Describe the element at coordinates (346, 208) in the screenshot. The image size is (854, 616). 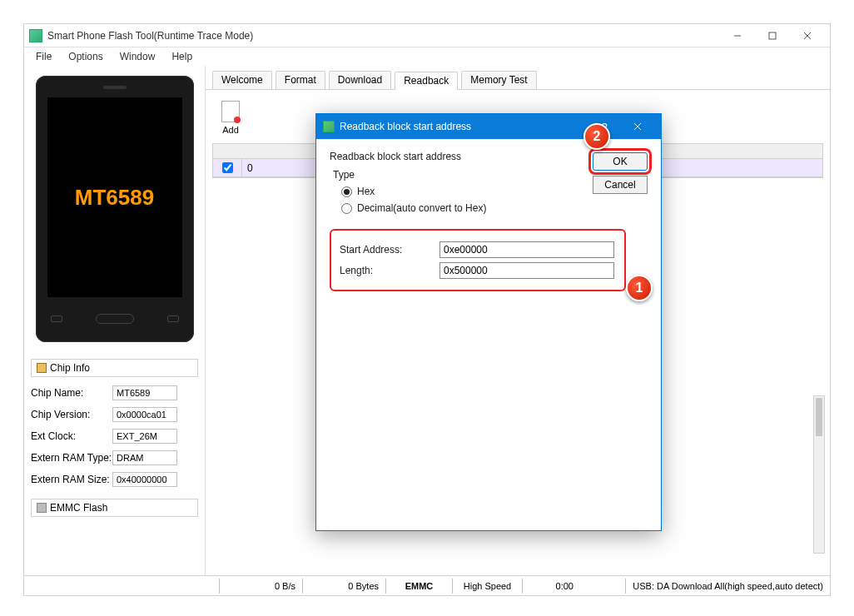
I see `radio-decimal` at that location.